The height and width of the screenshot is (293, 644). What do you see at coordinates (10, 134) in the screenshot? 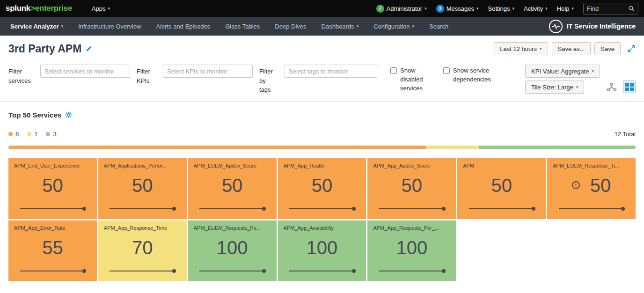
I see `status-dot-orange` at bounding box center [10, 134].